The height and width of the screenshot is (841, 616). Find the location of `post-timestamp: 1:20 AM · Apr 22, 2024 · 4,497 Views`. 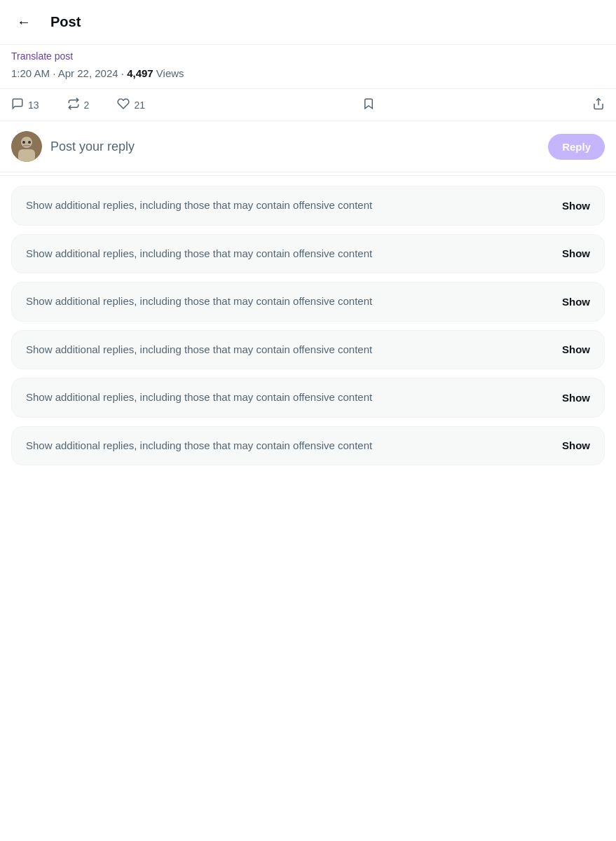

post-timestamp: 1:20 AM · Apr 22, 2024 · 4,497 Views is located at coordinates (98, 73).